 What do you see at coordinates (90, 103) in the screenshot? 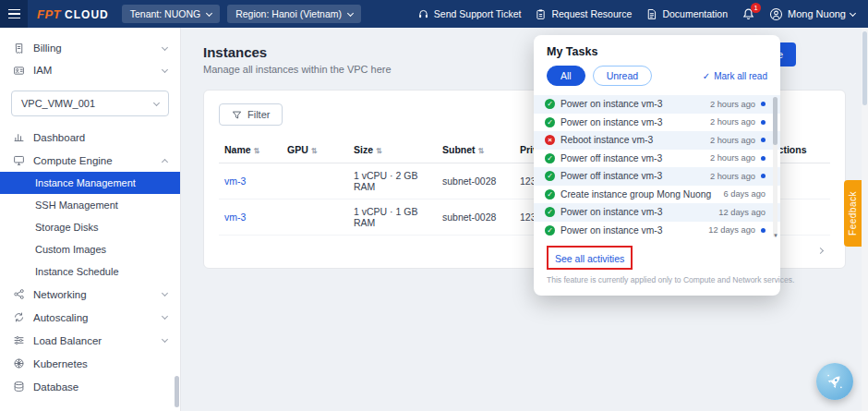
I see `vpc-selector: VPC_VMW_001` at bounding box center [90, 103].